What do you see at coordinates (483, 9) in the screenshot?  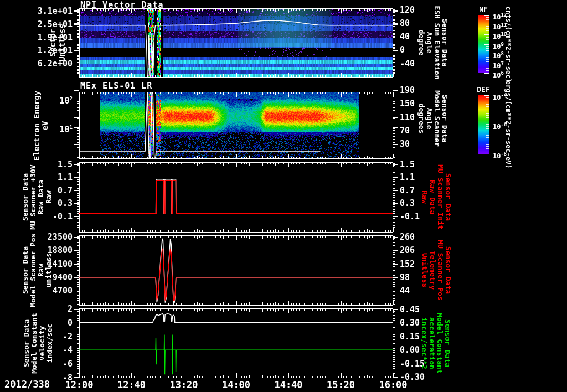 I see `colorbar-title: NF` at bounding box center [483, 9].